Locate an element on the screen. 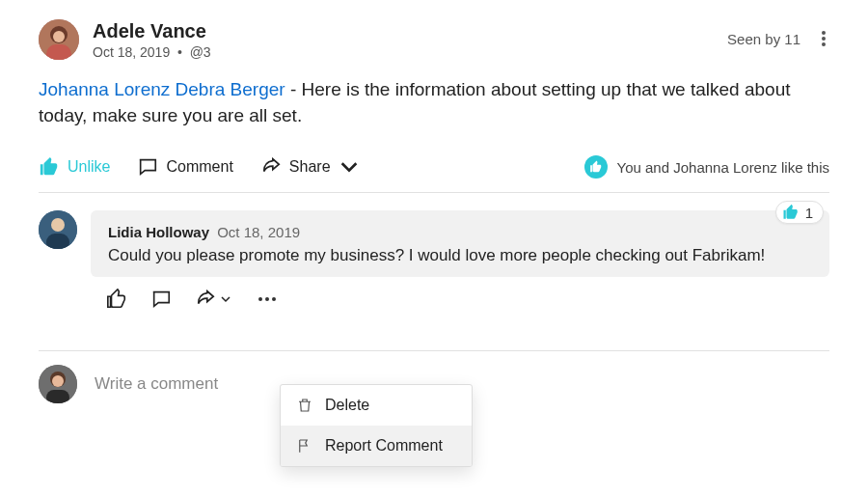 Image resolution: width=868 pixels, height=496 pixels. comment-like-button is located at coordinates (117, 299).